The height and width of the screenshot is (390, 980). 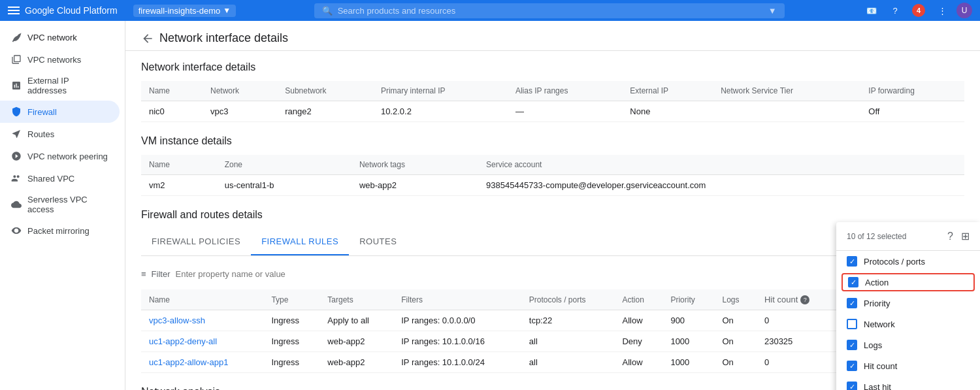 I want to click on checkbox-hit-count: ✓, so click(x=852, y=366).